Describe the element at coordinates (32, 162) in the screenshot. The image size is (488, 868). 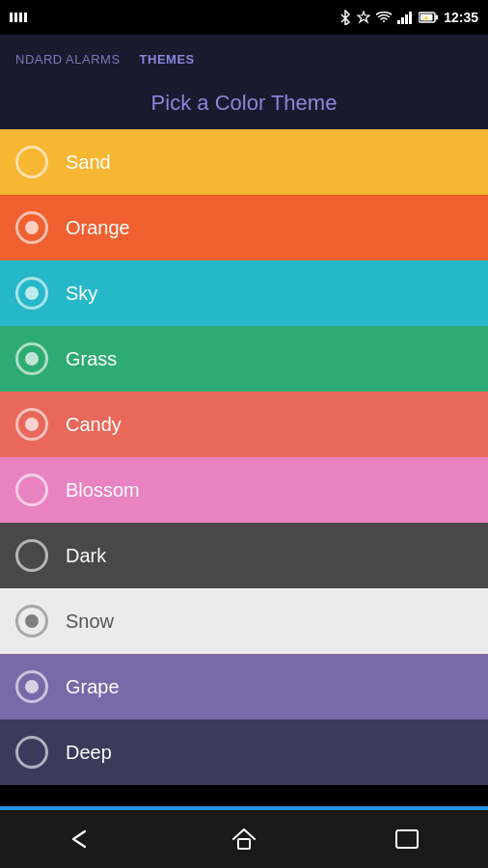
I see `radio-sand` at that location.